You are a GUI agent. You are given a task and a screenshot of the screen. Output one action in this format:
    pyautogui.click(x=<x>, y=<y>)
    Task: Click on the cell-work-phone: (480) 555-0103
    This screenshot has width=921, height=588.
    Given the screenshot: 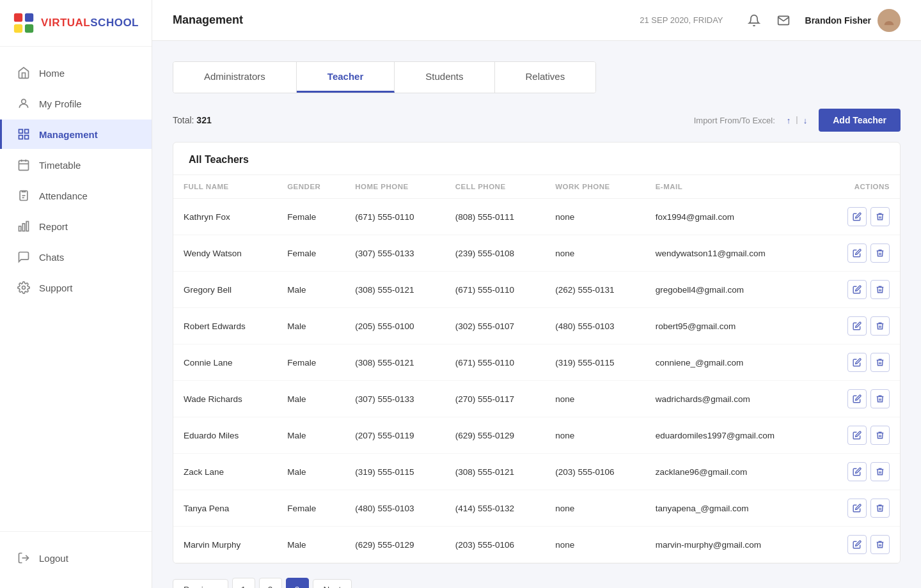 What is the action you would take?
    pyautogui.click(x=595, y=326)
    